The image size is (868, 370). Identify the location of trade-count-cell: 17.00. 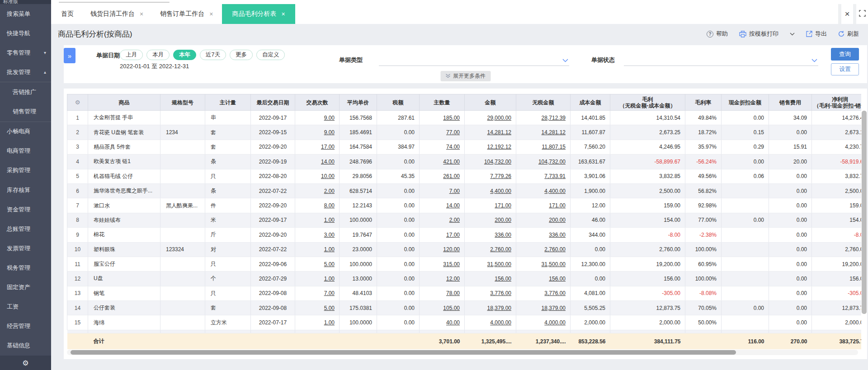
(317, 147).